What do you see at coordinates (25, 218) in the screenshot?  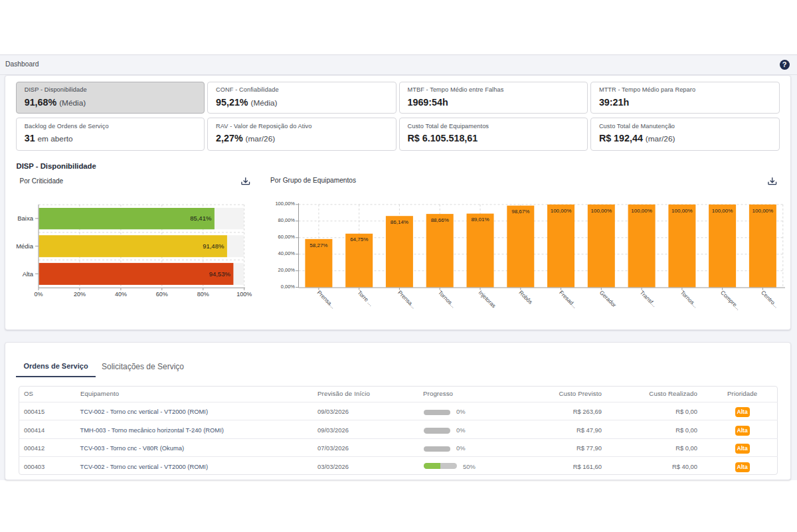 I see `svg-text: Baixa` at bounding box center [25, 218].